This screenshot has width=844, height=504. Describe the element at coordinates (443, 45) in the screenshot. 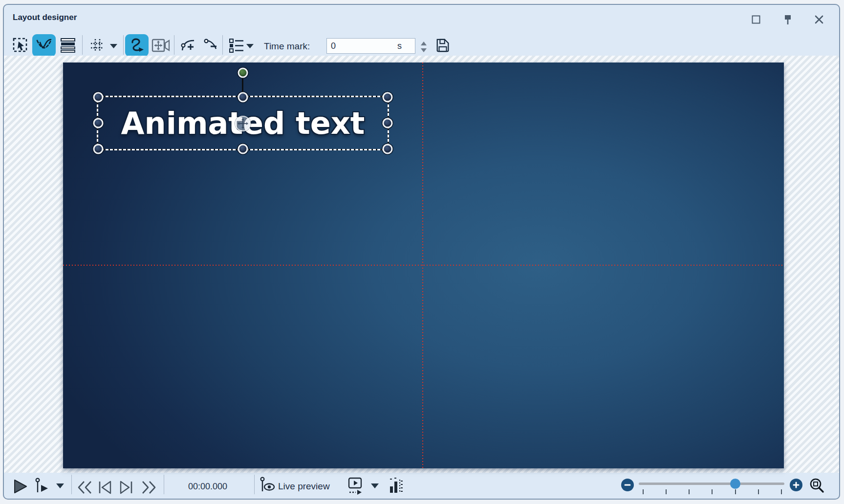

I see `save-icon` at that location.